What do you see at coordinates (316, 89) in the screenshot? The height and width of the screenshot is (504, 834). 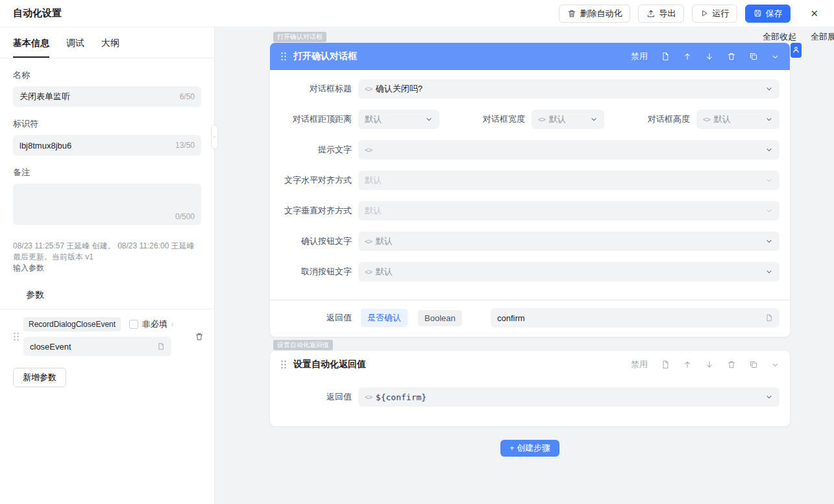 I see `dialog-title-label: 对话框标题` at bounding box center [316, 89].